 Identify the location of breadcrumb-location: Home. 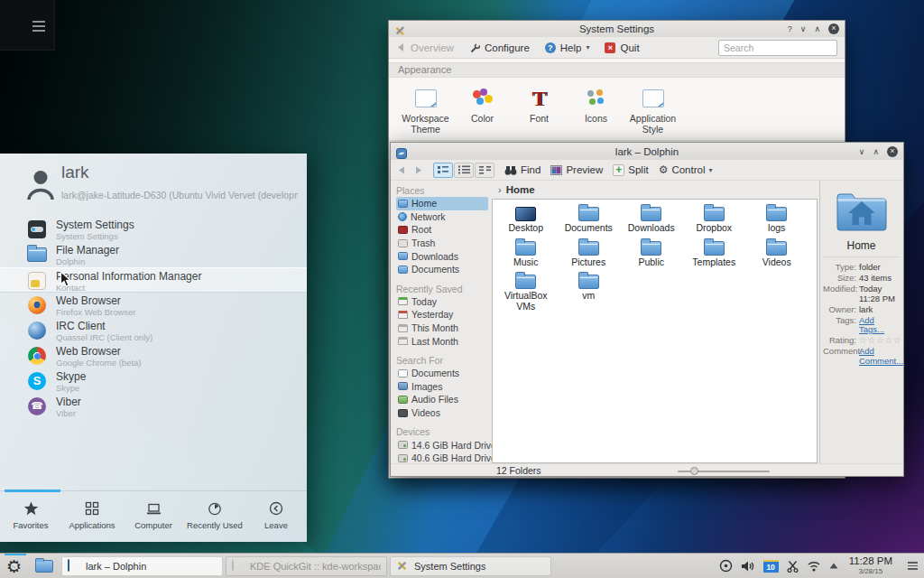
(521, 190).